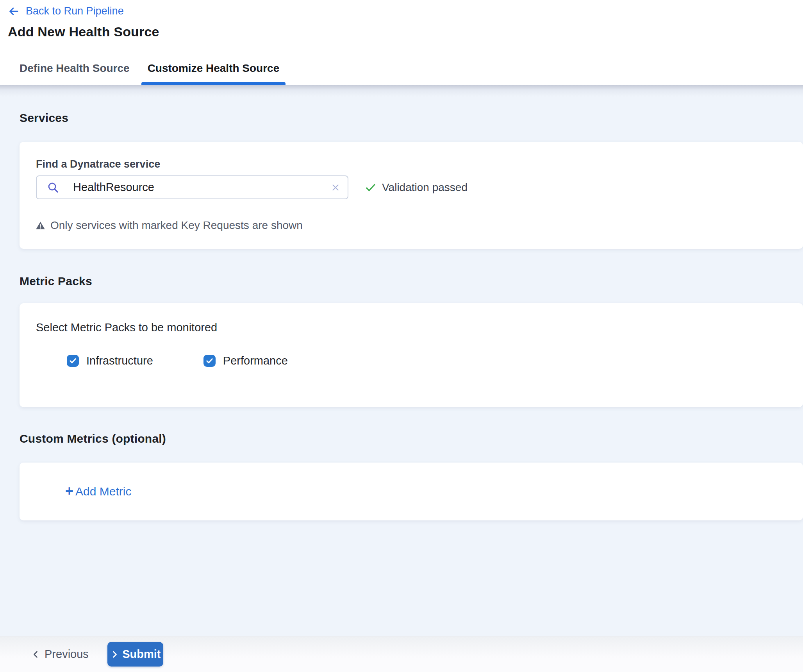 This screenshot has width=803, height=672. I want to click on submit-label: Submit, so click(141, 654).